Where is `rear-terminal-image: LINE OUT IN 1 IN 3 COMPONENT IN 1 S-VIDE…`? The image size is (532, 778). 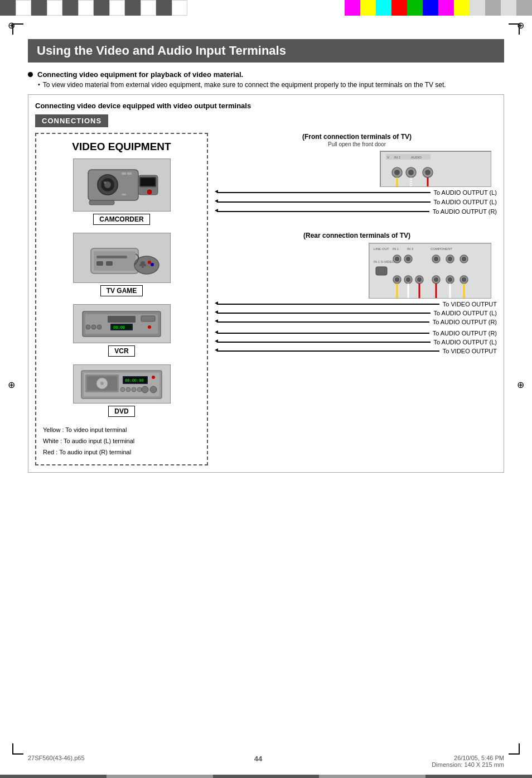 rear-terminal-image: LINE OUT IN 1 IN 3 COMPONENT IN 1 S-VIDE… is located at coordinates (430, 271).